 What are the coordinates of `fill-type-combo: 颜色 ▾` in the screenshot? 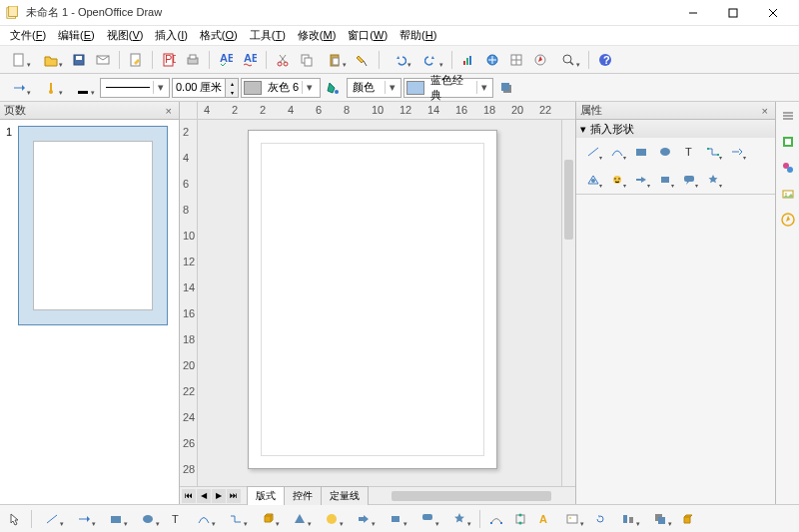 It's located at (374, 88).